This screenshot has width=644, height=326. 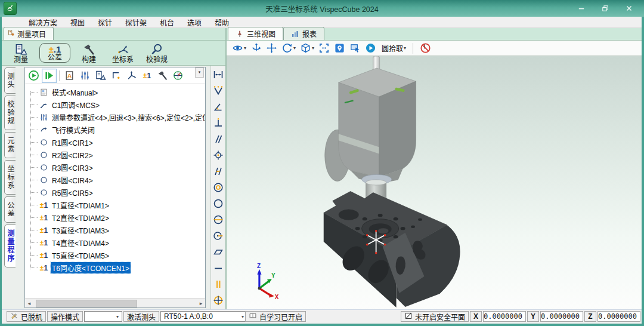 What do you see at coordinates (178, 76) in the screenshot?
I see `tree-toolbar-coordinate-item-button` at bounding box center [178, 76].